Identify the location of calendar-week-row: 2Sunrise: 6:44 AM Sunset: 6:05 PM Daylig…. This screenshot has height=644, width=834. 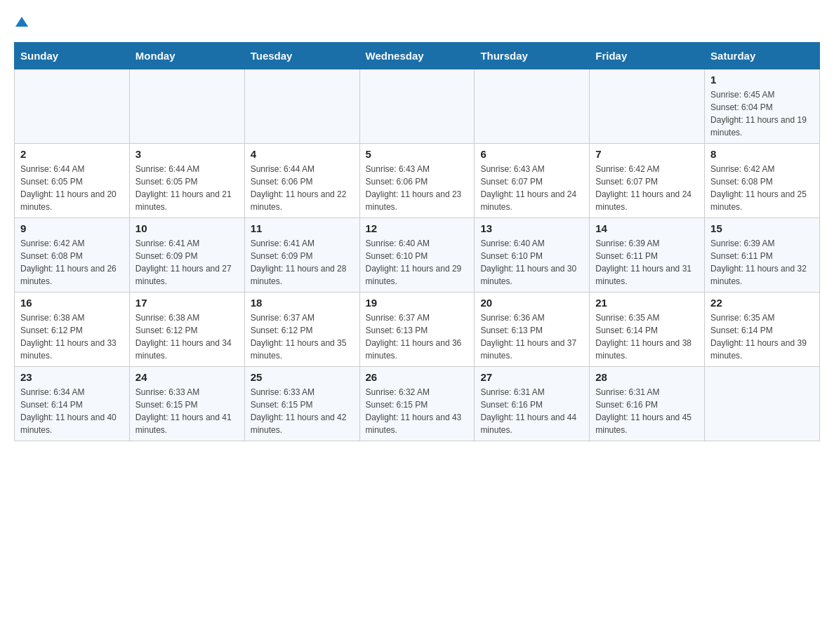
(417, 181).